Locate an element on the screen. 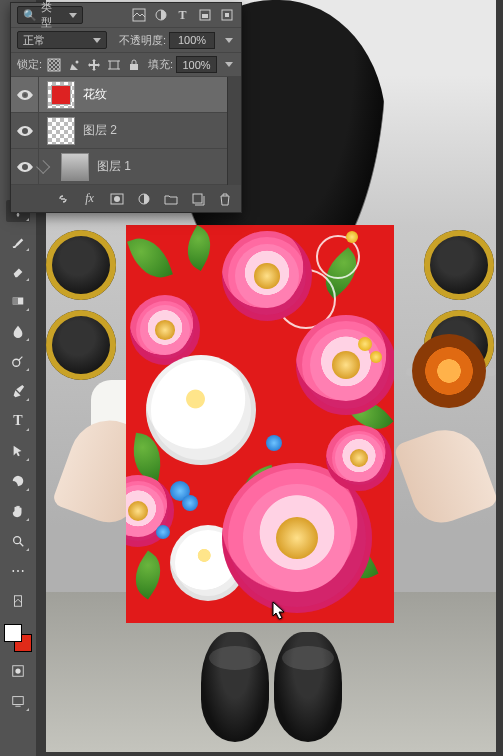  filter-shape-icon is located at coordinates (204, 16).